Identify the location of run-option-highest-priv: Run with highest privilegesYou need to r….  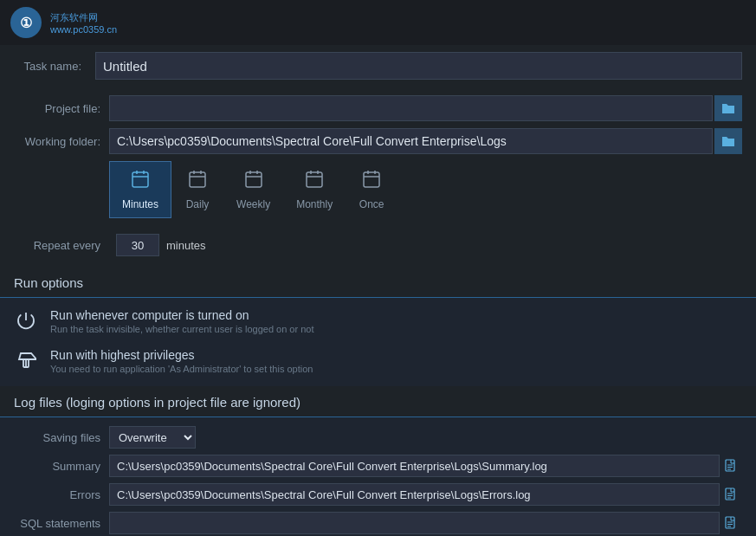
(378, 362).